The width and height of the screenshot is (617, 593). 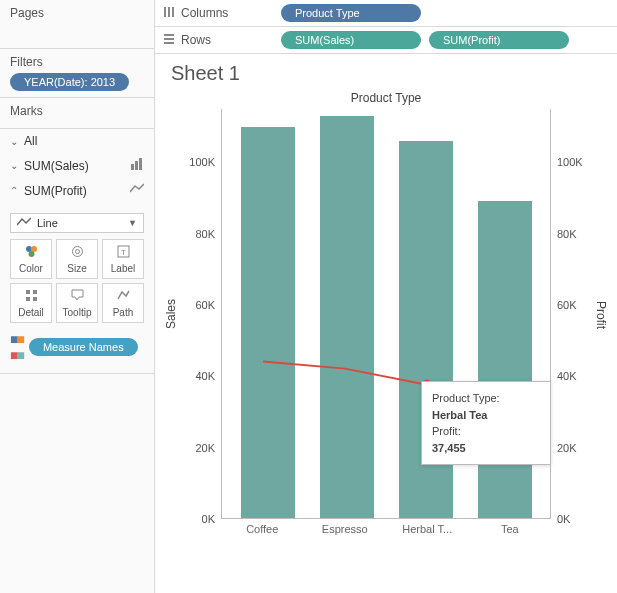 What do you see at coordinates (32, 253) in the screenshot?
I see `color-icon` at bounding box center [32, 253].